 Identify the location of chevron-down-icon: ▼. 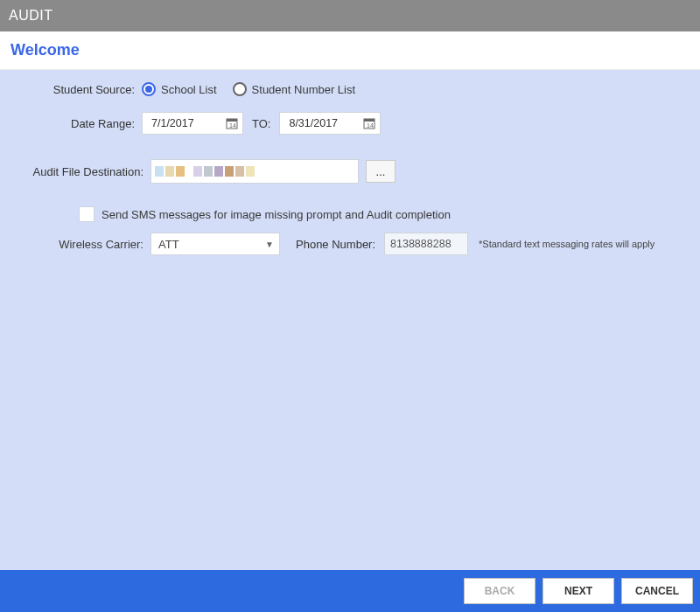
(270, 245).